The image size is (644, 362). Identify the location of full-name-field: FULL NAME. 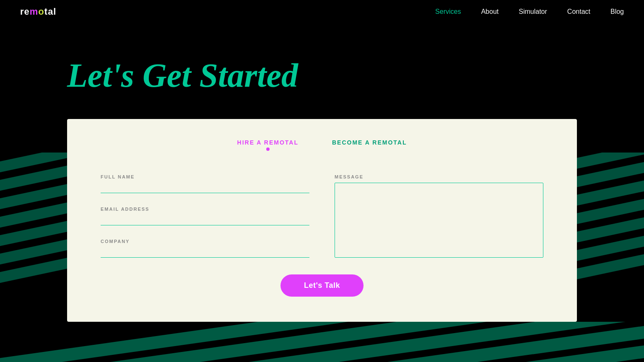
(205, 184).